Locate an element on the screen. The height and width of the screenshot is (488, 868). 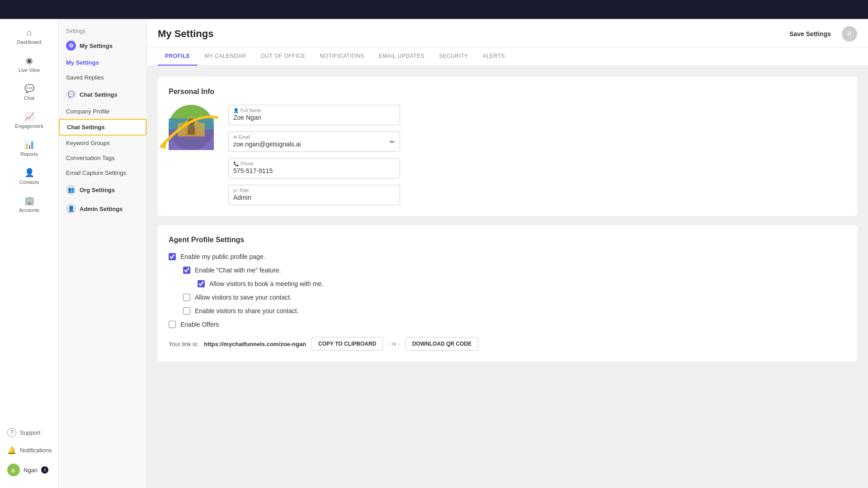
phone-icon: 📞 is located at coordinates (236, 164).